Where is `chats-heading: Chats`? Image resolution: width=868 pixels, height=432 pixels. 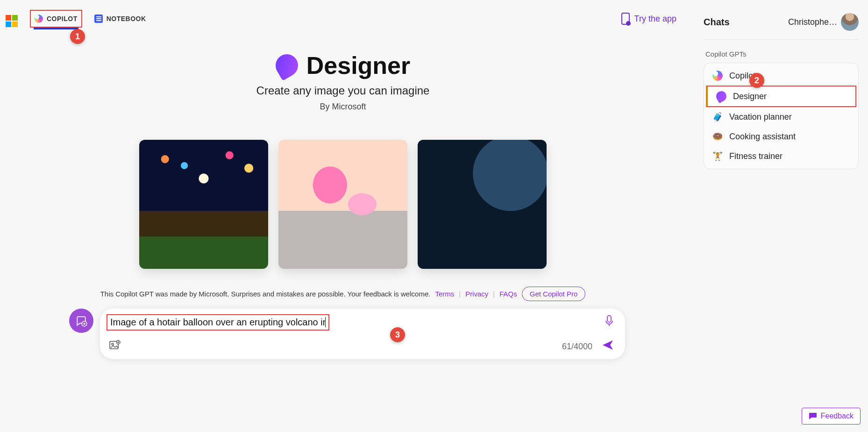
chats-heading: Chats is located at coordinates (717, 22).